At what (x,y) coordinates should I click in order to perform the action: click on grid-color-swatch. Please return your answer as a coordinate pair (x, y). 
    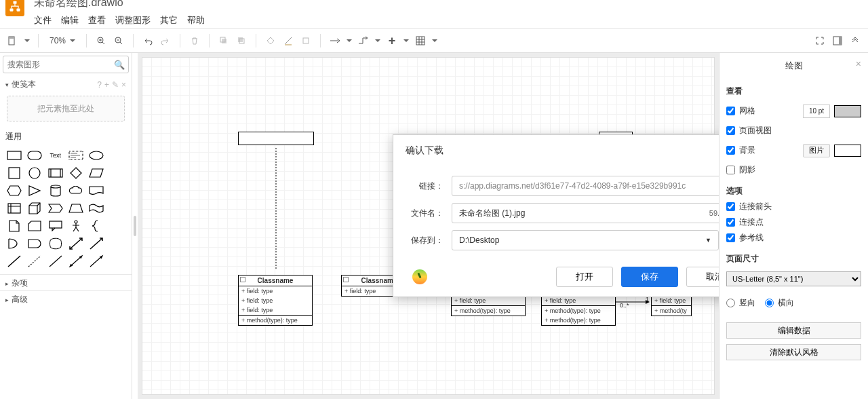
    Looking at the image, I should click on (848, 111).